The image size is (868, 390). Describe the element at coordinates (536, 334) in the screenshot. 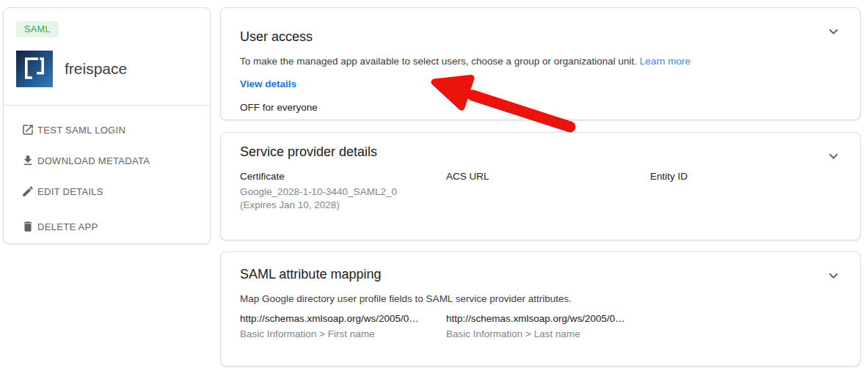

I see `mapping-field: Basic Information > Last name` at that location.